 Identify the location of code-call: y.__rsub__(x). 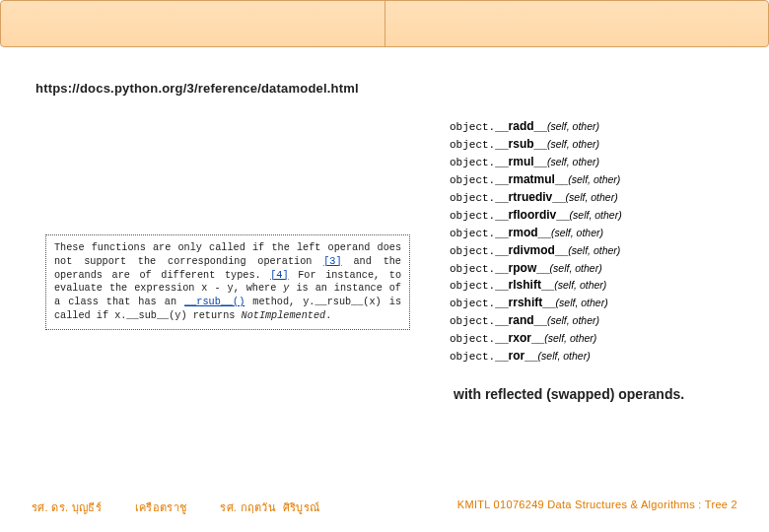
(341, 301).